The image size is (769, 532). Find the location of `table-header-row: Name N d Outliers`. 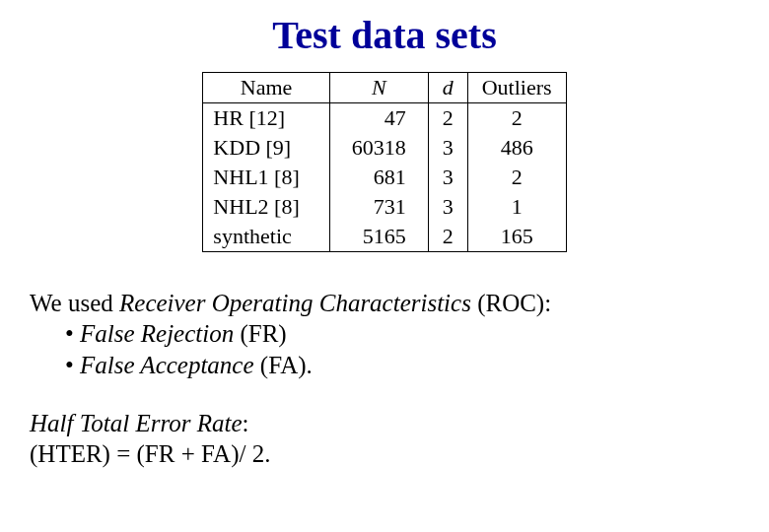

table-header-row: Name N d Outliers is located at coordinates (384, 89).